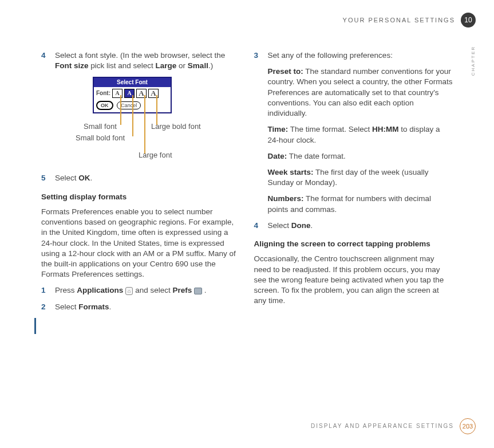  What do you see at coordinates (132, 82) in the screenshot?
I see `dialog-title: Select Font` at bounding box center [132, 82].